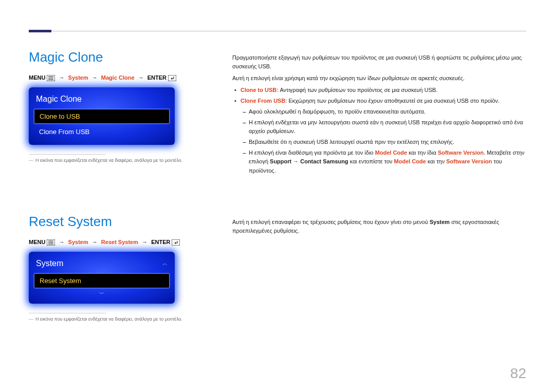 The height and width of the screenshot is (392, 555). Describe the element at coordinates (102, 132) in the screenshot. I see `osd-item-clone-from-usb: Clone From USB` at that location.